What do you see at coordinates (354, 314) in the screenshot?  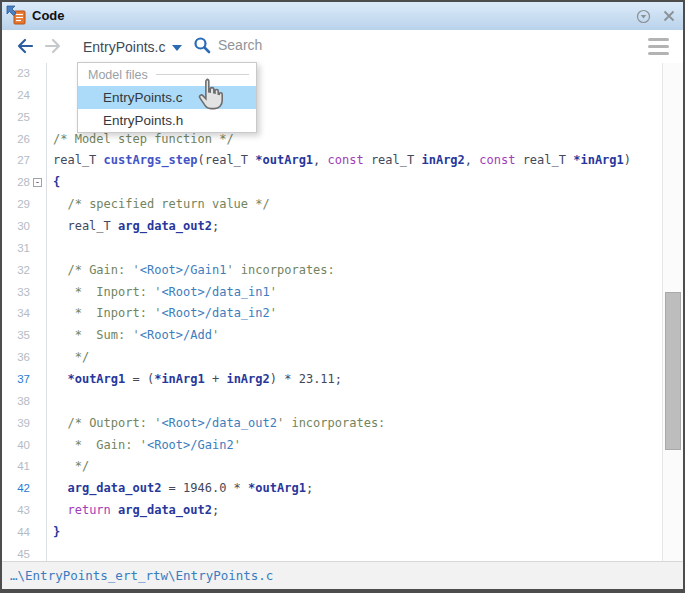 I see `code-line: * Inport: '<Root>/data_in2'` at bounding box center [354, 314].